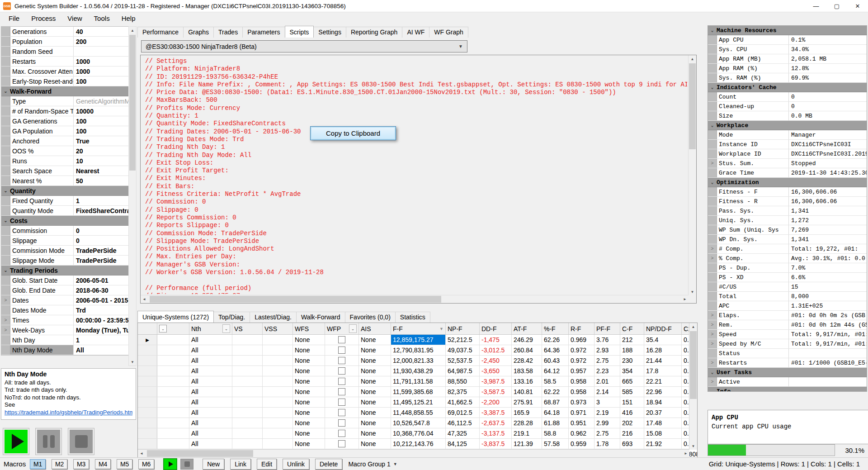 Image resolution: width=868 pixels, height=470 pixels. Describe the element at coordinates (663, 433) in the screenshot. I see `cell-np-dd-f: 15.08` at that location.